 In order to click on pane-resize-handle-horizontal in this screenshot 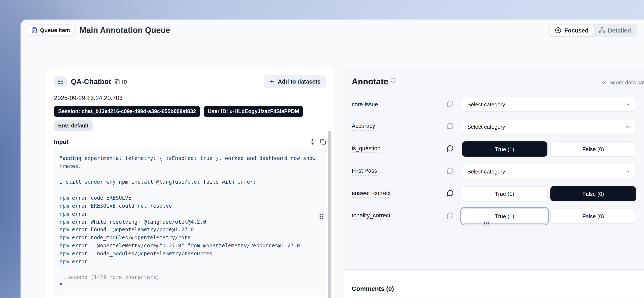, I will do `click(486, 224)`.